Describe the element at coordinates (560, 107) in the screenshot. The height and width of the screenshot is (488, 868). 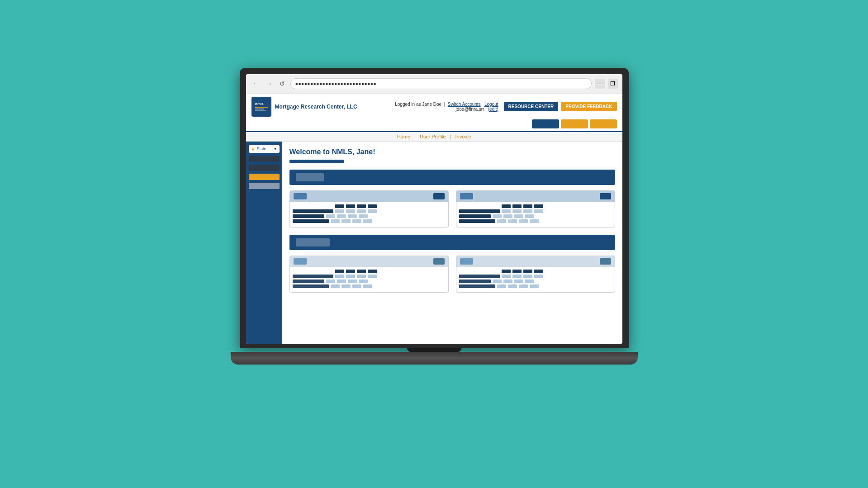
I see `header-buttons: RESOURCE CENTER PROVIDE FEEDBACK` at that location.